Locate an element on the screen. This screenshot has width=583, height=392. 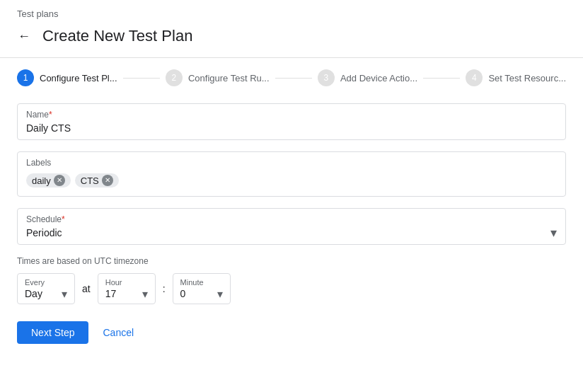
at-label: at is located at coordinates (86, 289).